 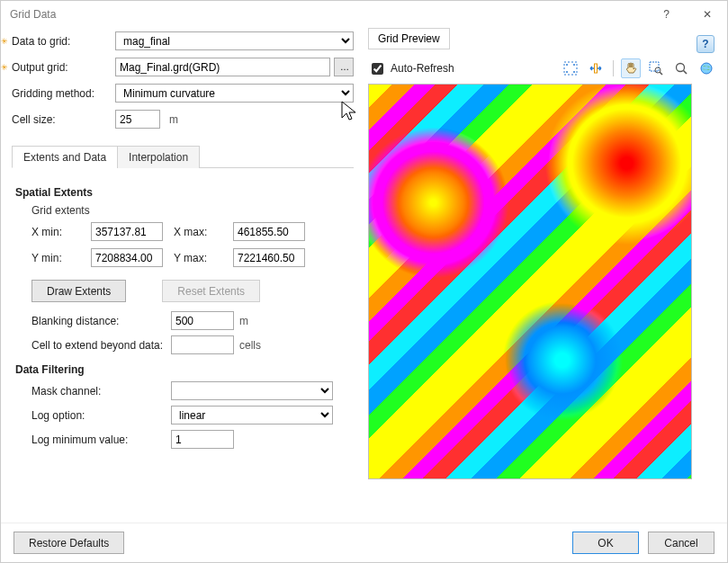 What do you see at coordinates (183, 192) in the screenshot?
I see `spatial-extents-heading: Spatial Extents` at bounding box center [183, 192].